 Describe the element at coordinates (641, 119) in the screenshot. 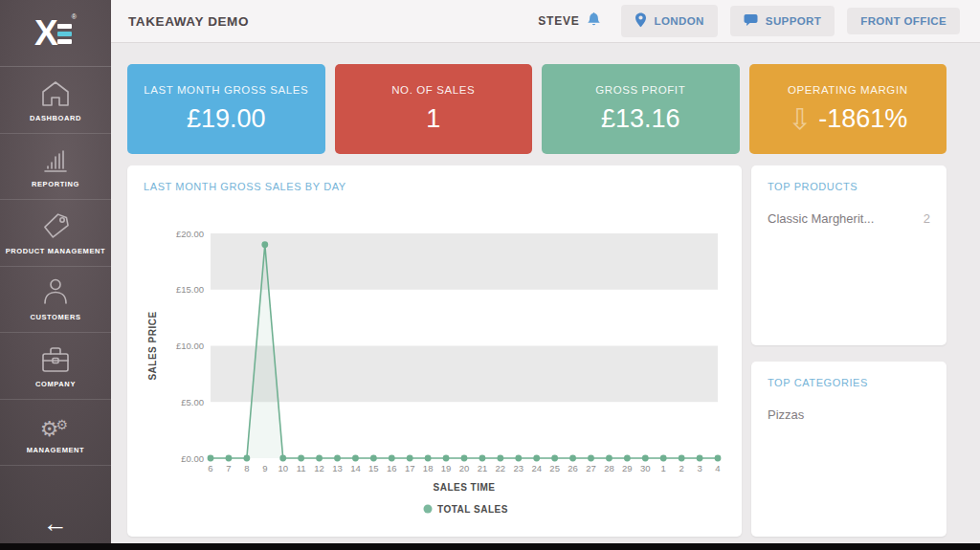

I see `kpi-value: £13.16` at that location.